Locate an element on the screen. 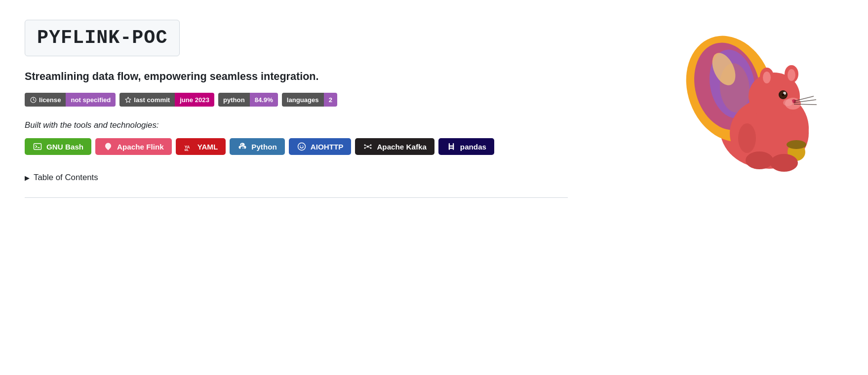 This screenshot has height=375, width=868. toc-label: Table of Contents is located at coordinates (66, 178).